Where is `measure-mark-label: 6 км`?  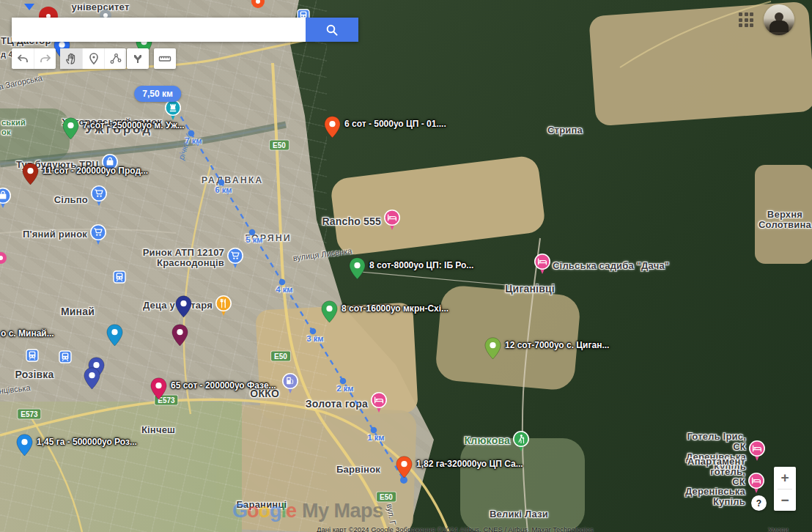 measure-mark-label: 6 км is located at coordinates (224, 190).